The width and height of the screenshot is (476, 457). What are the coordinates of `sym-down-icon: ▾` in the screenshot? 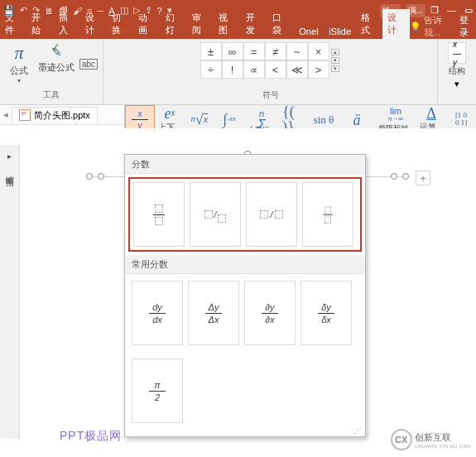 It's located at (335, 60).